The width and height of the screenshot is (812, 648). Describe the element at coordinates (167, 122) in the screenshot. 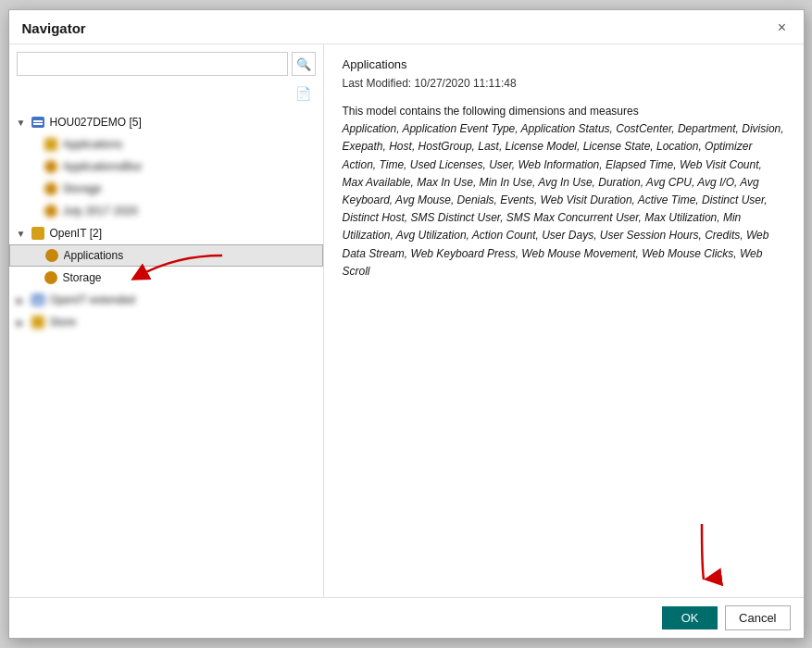

I see `tree-item-hou027demo: ▼ HOU027DEMO [5]` at that location.